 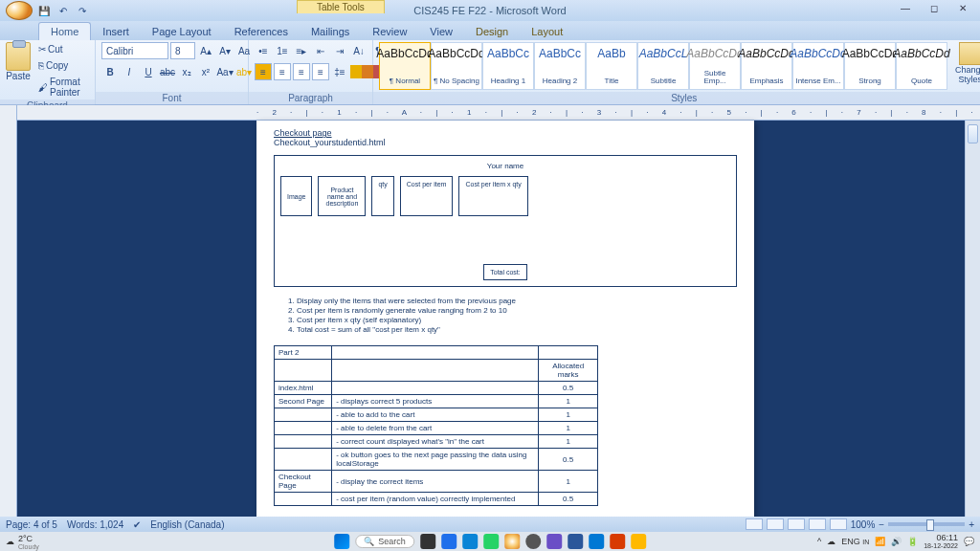 What do you see at coordinates (596, 541) in the screenshot?
I see `vscode-icon` at bounding box center [596, 541].